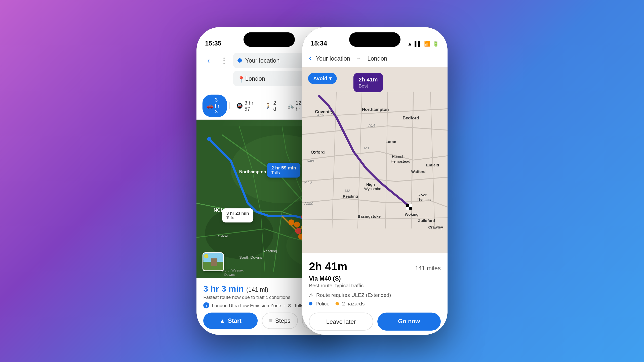 The width and height of the screenshot is (644, 362). I want to click on svg-text: A460, so click(311, 161).